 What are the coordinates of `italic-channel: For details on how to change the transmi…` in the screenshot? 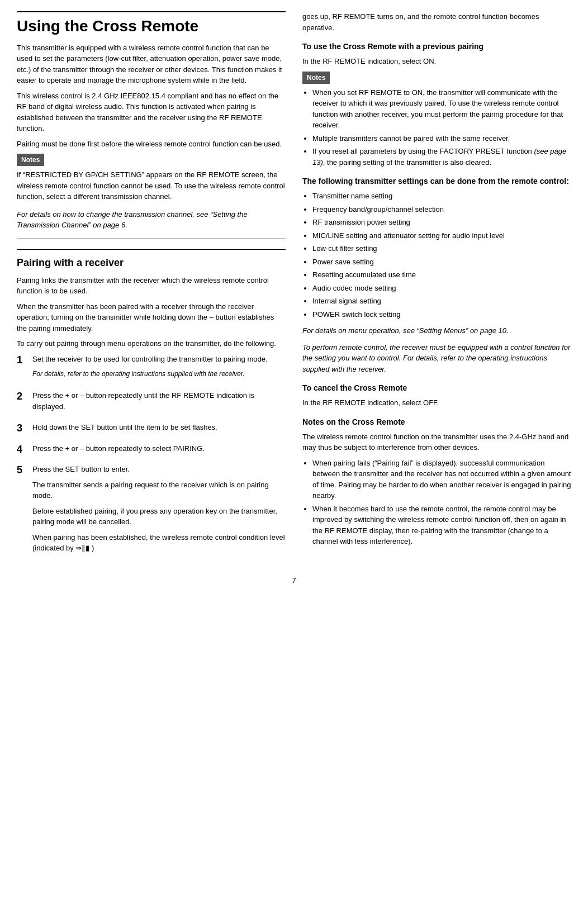 It's located at (151, 220).